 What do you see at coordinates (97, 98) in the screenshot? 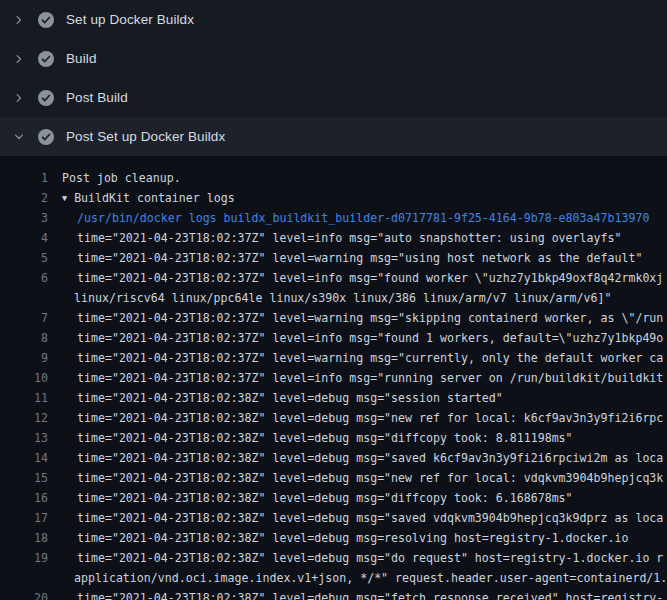
I see `step-label: Post Build` at bounding box center [97, 98].